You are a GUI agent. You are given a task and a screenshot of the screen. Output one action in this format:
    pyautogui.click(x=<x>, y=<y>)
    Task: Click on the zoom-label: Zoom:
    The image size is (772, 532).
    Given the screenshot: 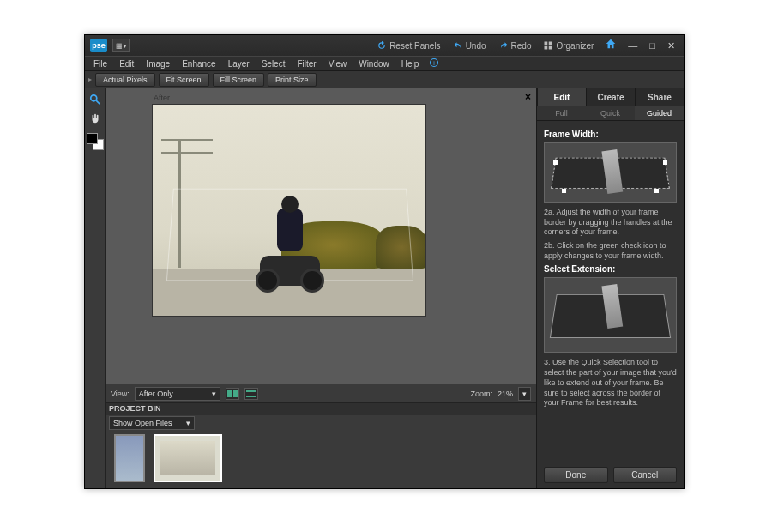 What is the action you would take?
    pyautogui.click(x=481, y=394)
    